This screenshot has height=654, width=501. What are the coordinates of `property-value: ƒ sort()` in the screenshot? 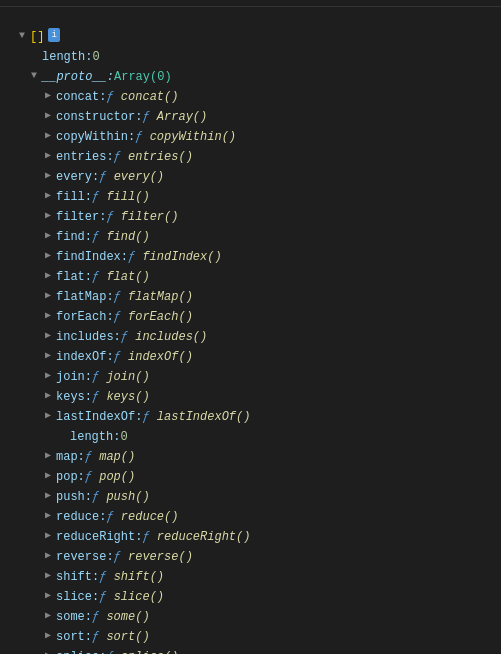 It's located at (121, 637).